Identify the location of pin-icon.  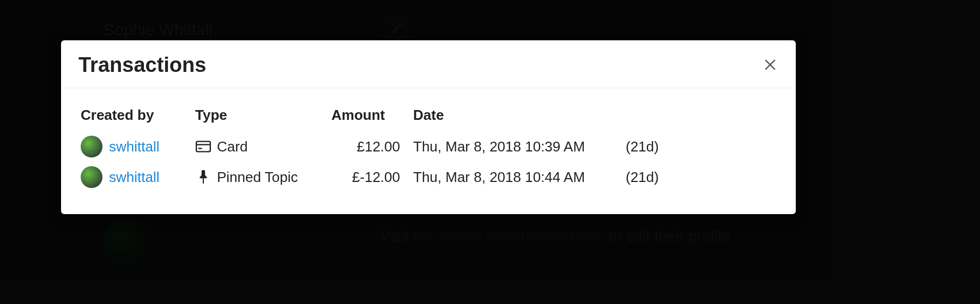
(203, 177).